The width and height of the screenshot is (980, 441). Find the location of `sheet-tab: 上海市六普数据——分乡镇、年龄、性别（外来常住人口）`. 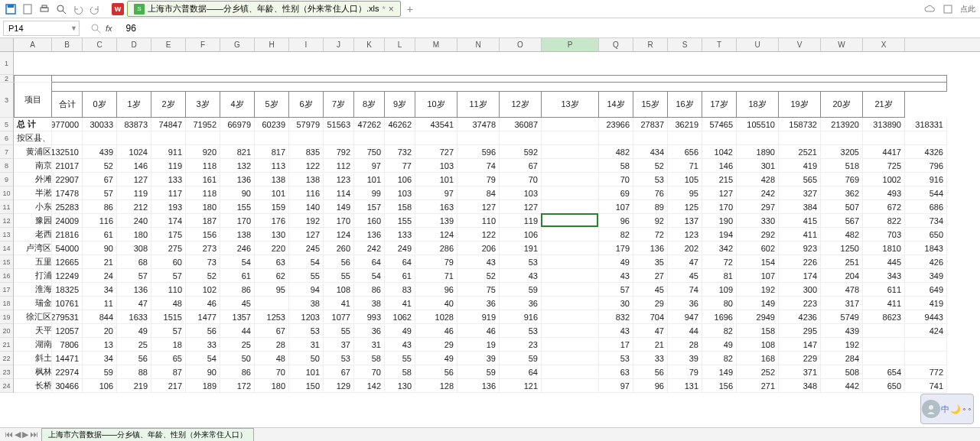

sheet-tab: 上海市六普数据——分乡镇、年龄、性别（外来常住人口） is located at coordinates (148, 434).